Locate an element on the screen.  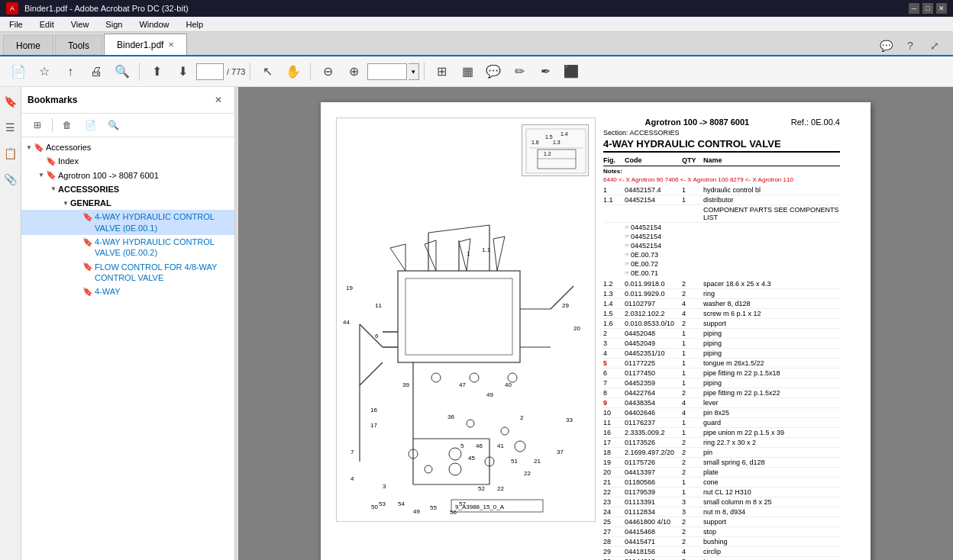
sidebar-icon-strip: 🔖 ☰ 📋 📎 is located at coordinates (11, 323).